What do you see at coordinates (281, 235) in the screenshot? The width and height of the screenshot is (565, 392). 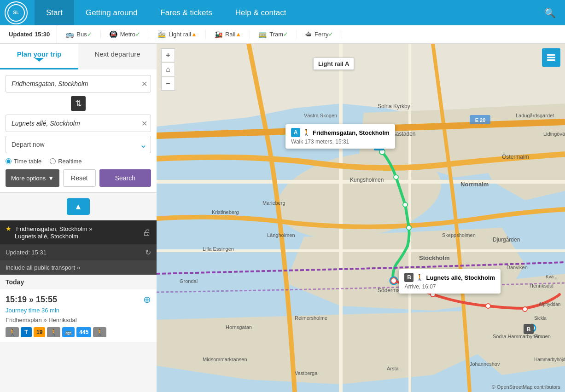 I see `svg-text: Långholmen` at bounding box center [281, 235].